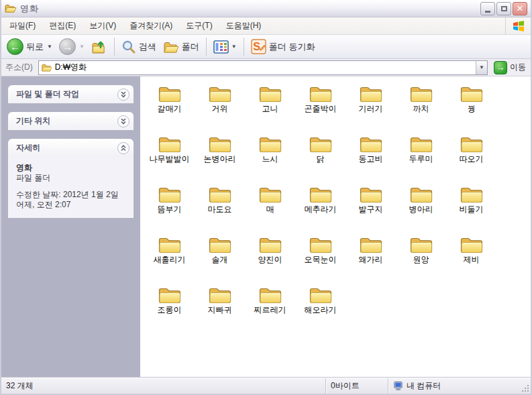 This screenshot has width=532, height=395. I want to click on folder-label: 나무발발이, so click(170, 160).